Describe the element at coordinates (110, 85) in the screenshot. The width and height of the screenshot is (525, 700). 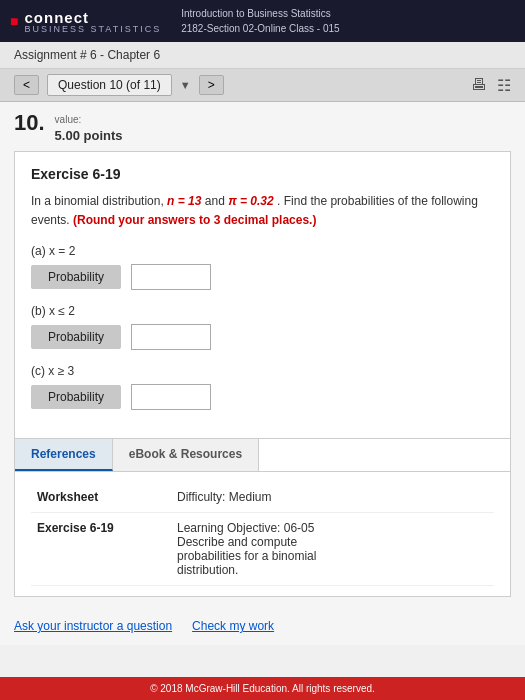
I see `question-label: Question 10 (of 11)` at that location.